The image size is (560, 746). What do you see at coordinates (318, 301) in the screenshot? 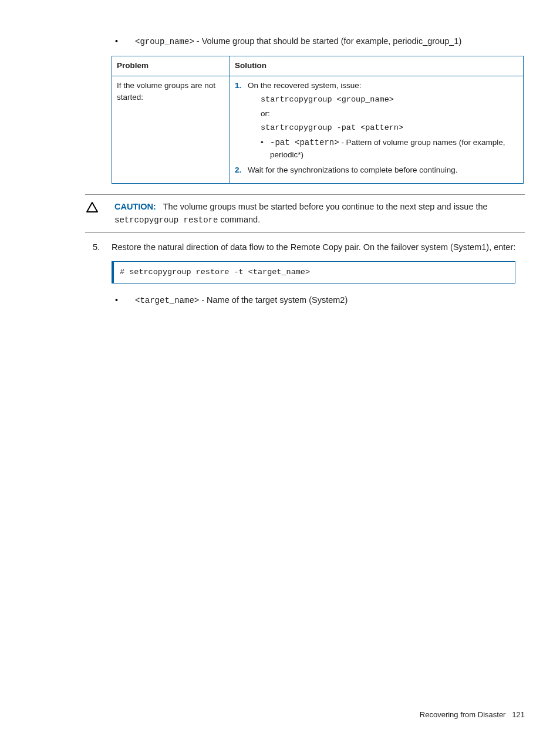
I see `step5-bullet-list: <target_name> - Name of the target syste…` at bounding box center [318, 301].